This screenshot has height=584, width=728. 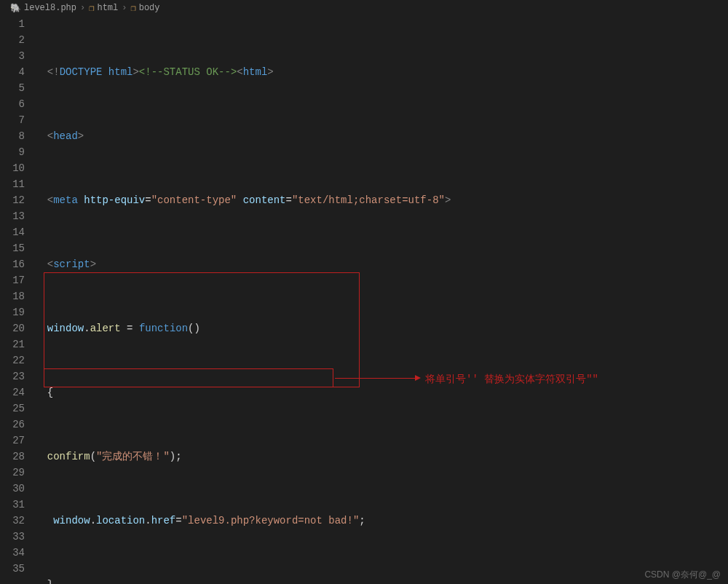 What do you see at coordinates (12, 489) in the screenshot?
I see `line-number: 30` at bounding box center [12, 489].